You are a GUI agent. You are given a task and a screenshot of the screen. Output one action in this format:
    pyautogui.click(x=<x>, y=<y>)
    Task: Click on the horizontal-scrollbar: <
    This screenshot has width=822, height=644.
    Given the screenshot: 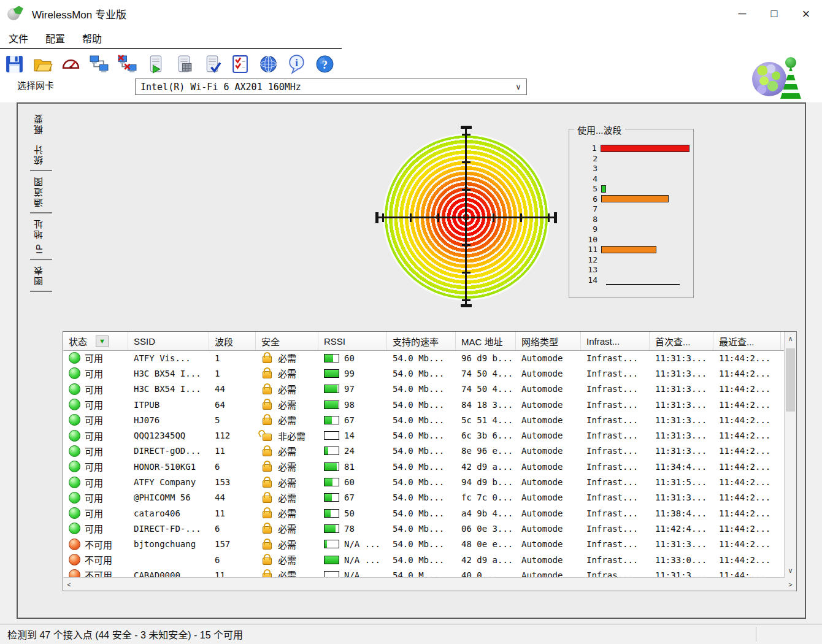 What is the action you would take?
    pyautogui.click(x=424, y=584)
    